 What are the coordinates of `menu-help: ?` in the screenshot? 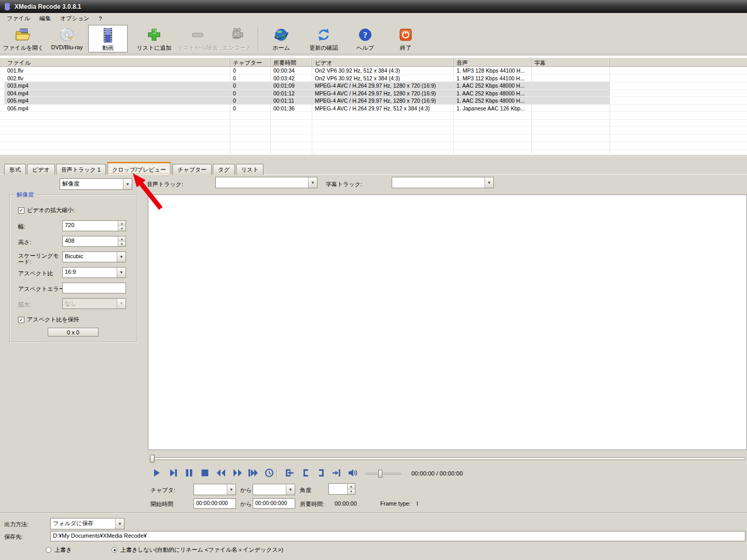 It's located at (100, 19).